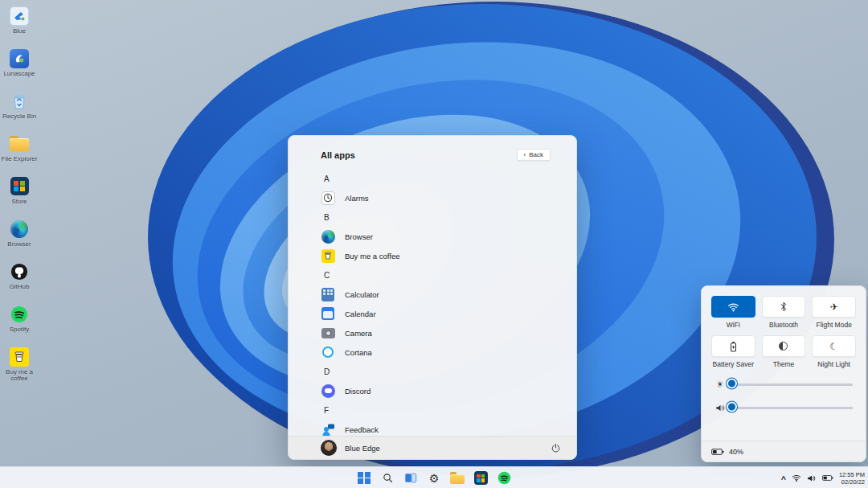  Describe the element at coordinates (784, 327) in the screenshot. I see `quick-settings-tiles: WiFi Bluetooth ✈ Flight Mode Battery Sav…` at that location.